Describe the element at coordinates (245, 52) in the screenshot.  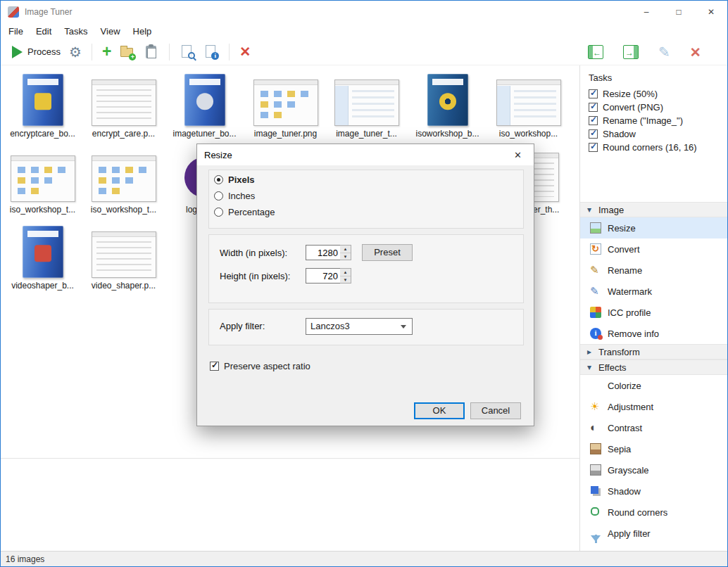
I see `remove-x-icon: ✕` at that location.